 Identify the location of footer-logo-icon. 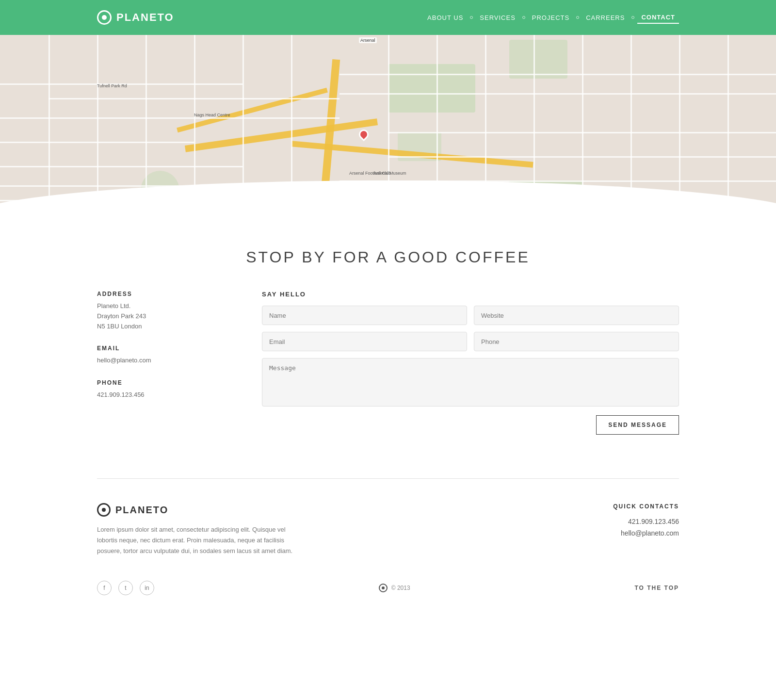
(104, 510).